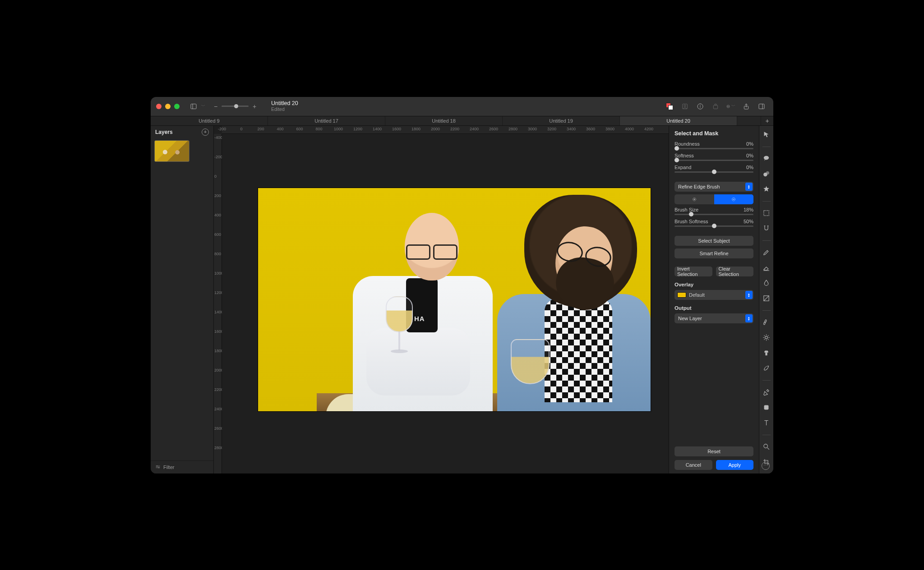  Describe the element at coordinates (194, 106) in the screenshot. I see `sidebar-toggle-button` at that location.